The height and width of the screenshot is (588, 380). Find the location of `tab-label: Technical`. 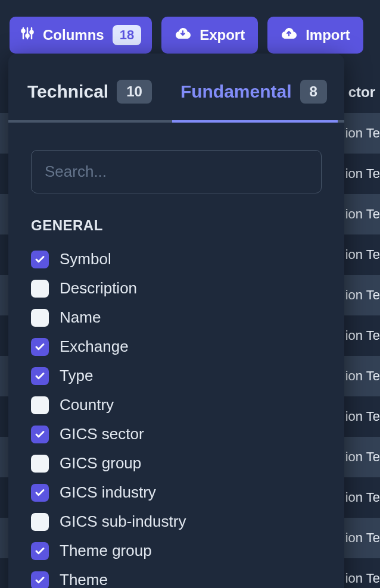

tab-label: Technical is located at coordinates (68, 92).